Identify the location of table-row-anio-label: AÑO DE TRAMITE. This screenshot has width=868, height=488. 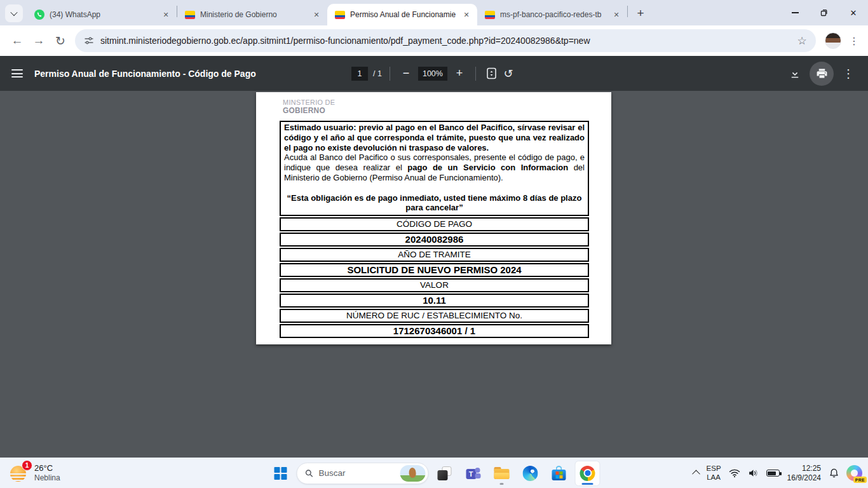
(435, 255).